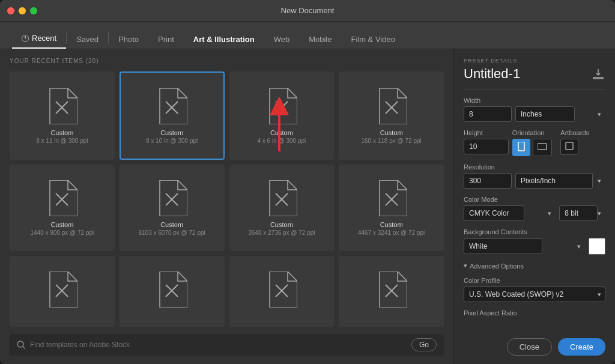 The width and height of the screenshot is (615, 364). What do you see at coordinates (172, 208) in the screenshot?
I see `grid-item-5: Custom 8103 x 6070 px @ 72 ppi` at bounding box center [172, 208].